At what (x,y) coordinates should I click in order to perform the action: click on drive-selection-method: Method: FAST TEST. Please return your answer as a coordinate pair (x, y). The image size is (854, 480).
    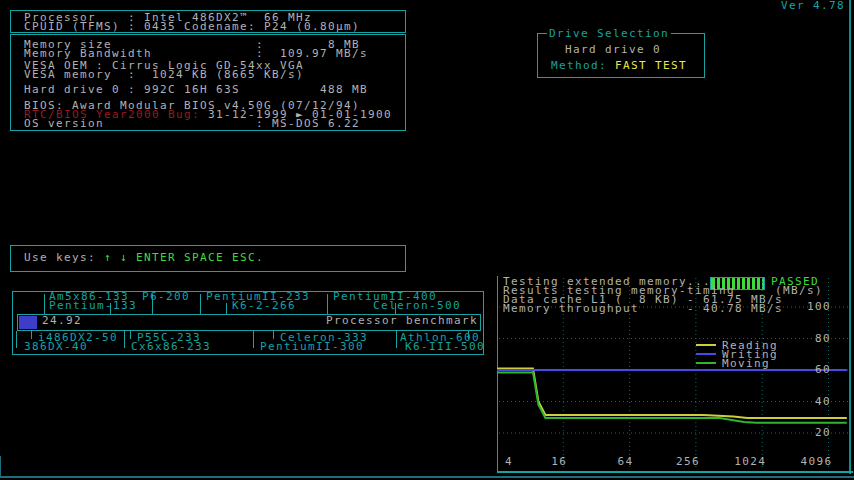
    Looking at the image, I should click on (619, 66).